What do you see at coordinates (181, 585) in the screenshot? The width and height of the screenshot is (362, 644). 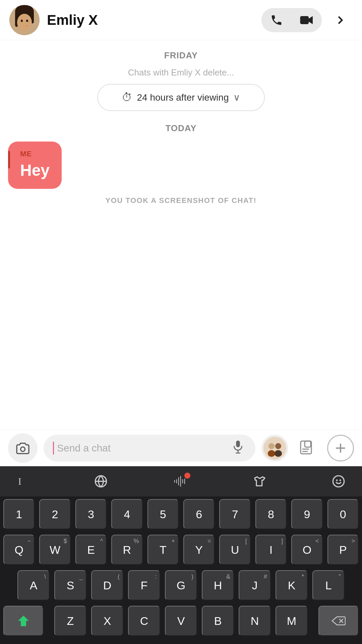 I see `kb-key-g: G)` at bounding box center [181, 585].